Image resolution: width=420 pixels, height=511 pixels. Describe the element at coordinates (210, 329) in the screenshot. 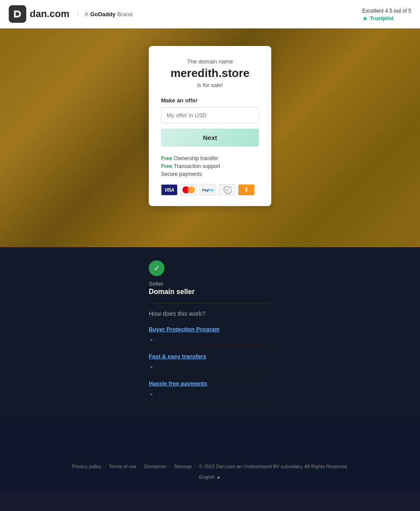

I see `faq-buyer-protection-title: Buyer Protection Program` at that location.